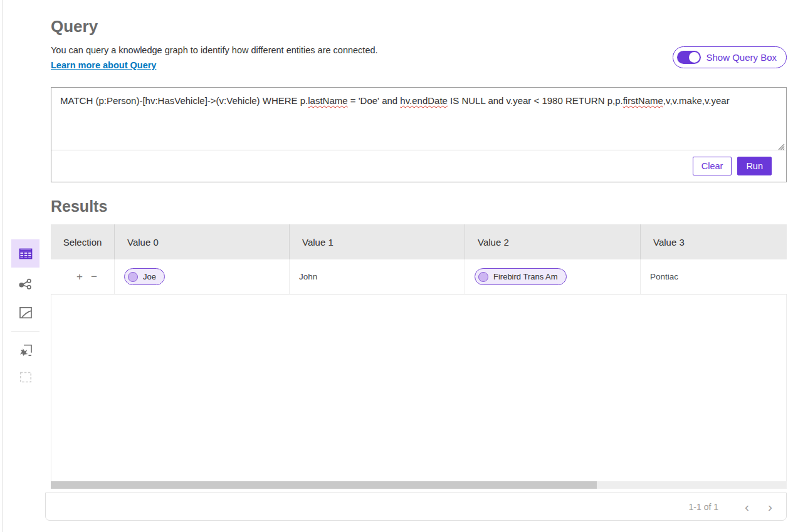  I want to click on entity-chip-label: Joe, so click(149, 277).